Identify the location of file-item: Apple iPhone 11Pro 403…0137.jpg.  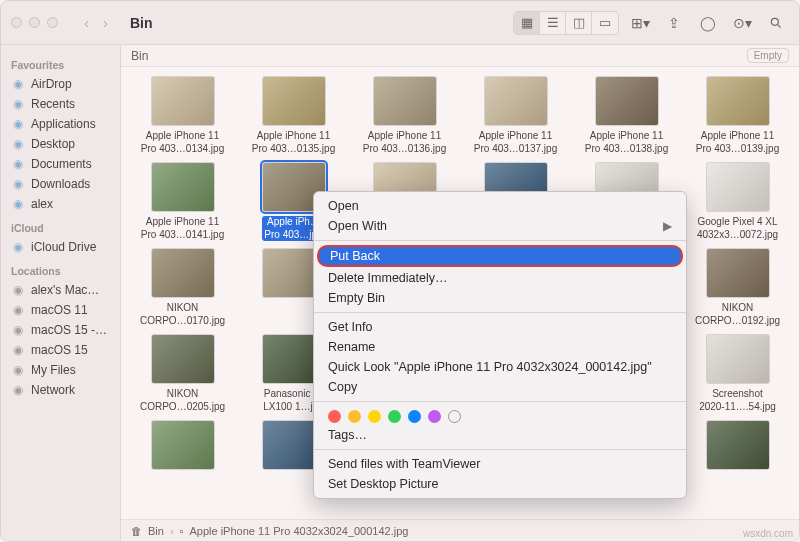
(516, 116).